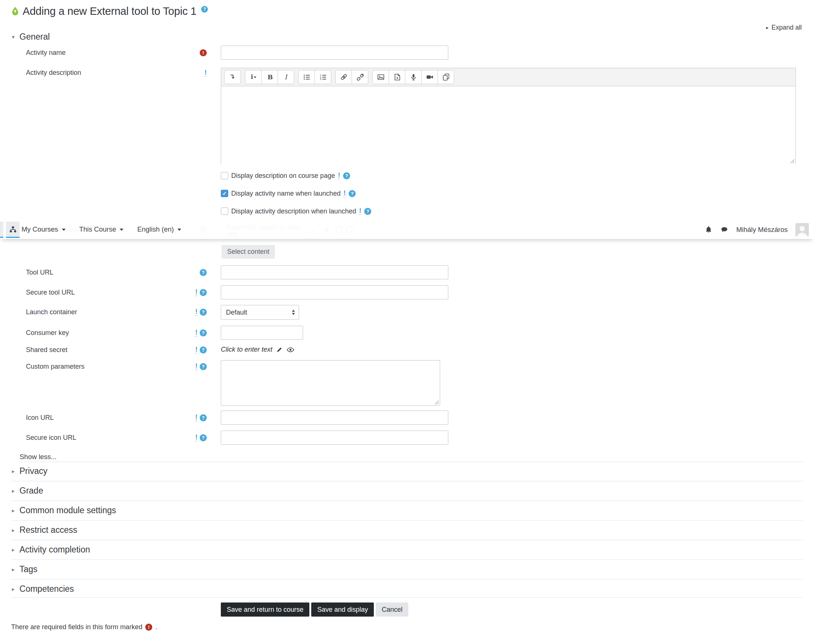 This screenshot has width=814, height=644. Describe the element at coordinates (709, 229) in the screenshot. I see `notifications-bell-icon` at that location.